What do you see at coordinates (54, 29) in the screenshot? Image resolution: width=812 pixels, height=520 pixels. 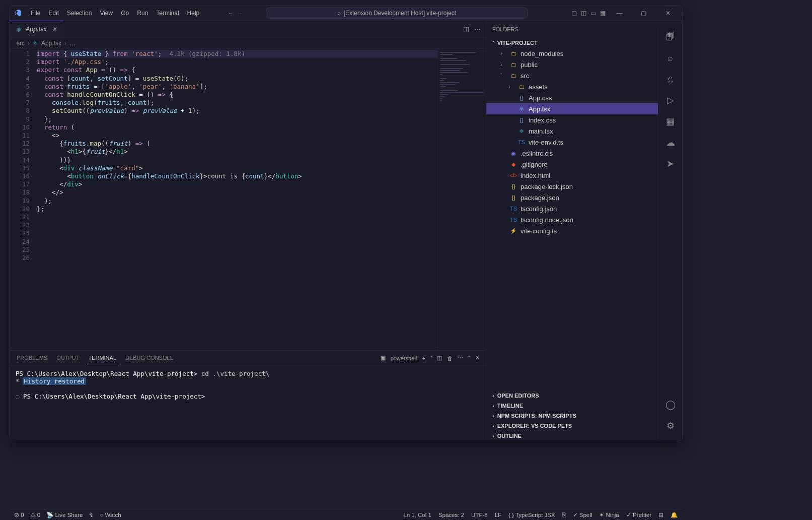 I see `tab-close-icon: ✕` at bounding box center [54, 29].